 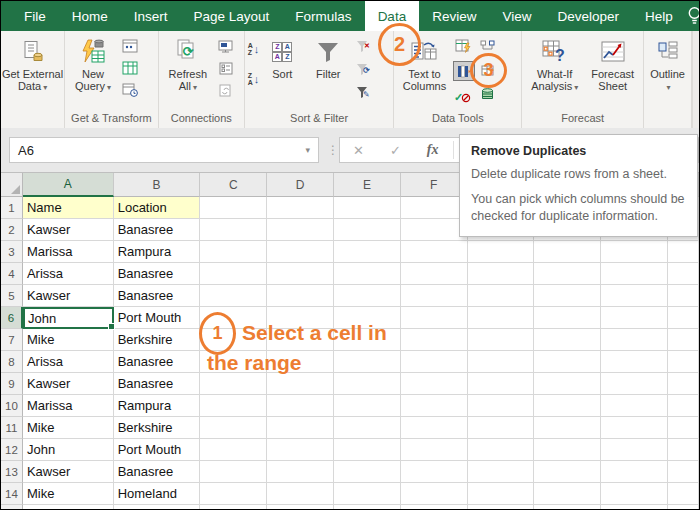 I want to click on select-all-button, so click(x=12, y=185).